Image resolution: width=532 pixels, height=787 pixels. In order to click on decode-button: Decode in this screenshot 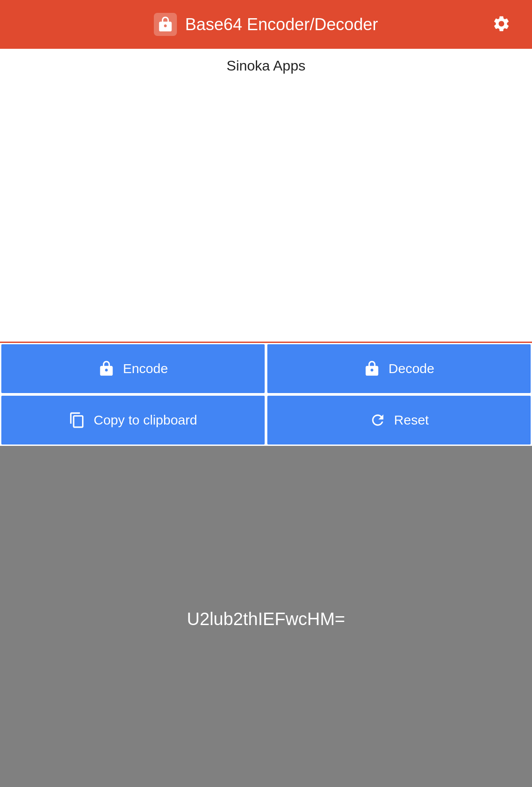, I will do `click(399, 369)`.